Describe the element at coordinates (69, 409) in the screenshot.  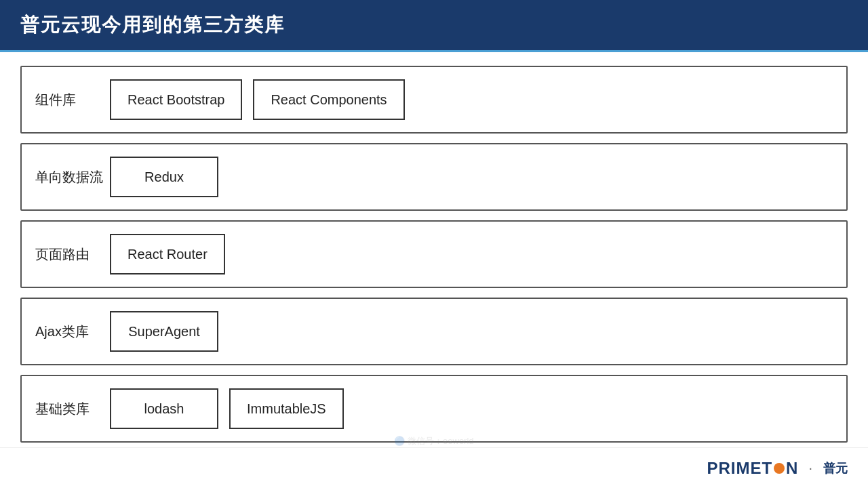
I see `row-base-label: 基础类库` at that location.